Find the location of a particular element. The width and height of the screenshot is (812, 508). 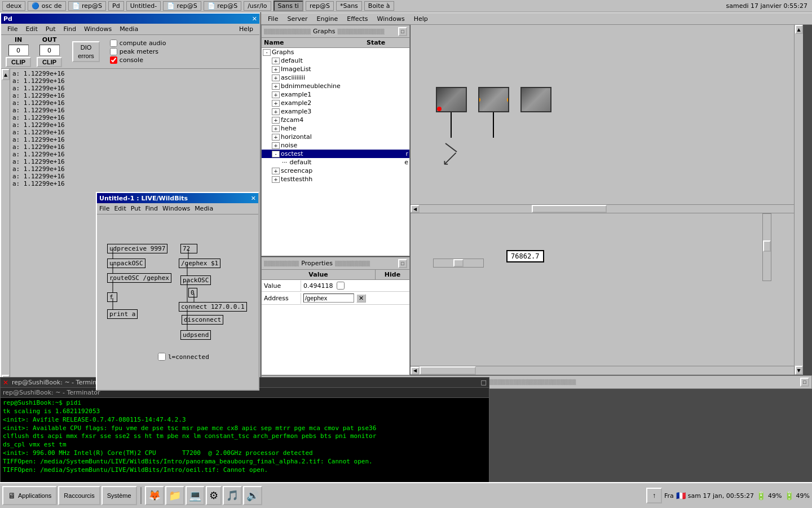

graphs-expand-icon: - is located at coordinates (267, 52).